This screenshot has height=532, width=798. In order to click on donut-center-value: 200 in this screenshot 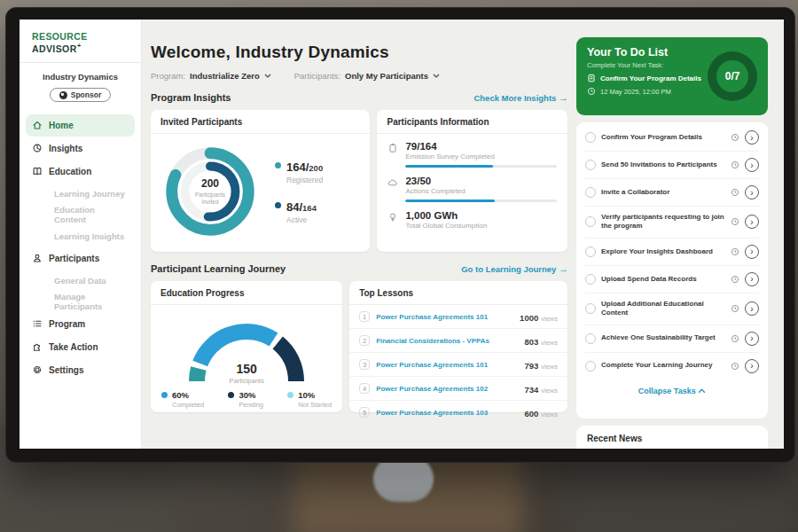, I will do `click(210, 184)`.